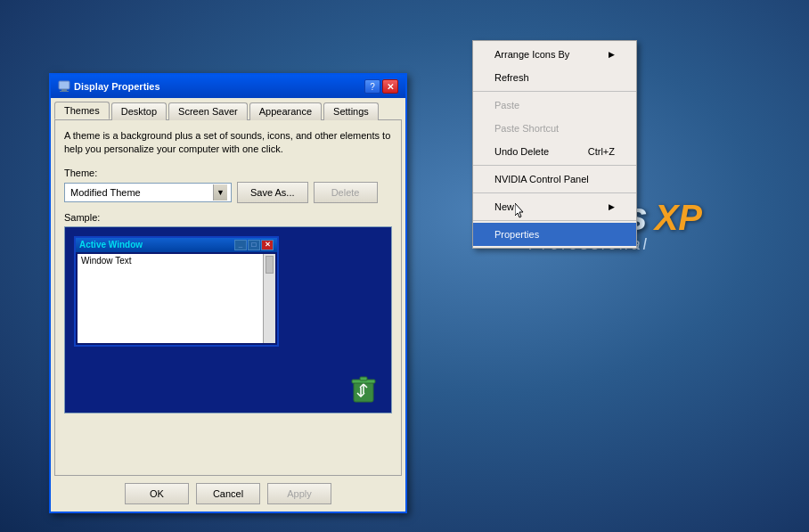 This screenshot has width=809, height=532. What do you see at coordinates (176, 245) in the screenshot?
I see `mini-window-titlebar: Active Window _ □ ✕` at bounding box center [176, 245].